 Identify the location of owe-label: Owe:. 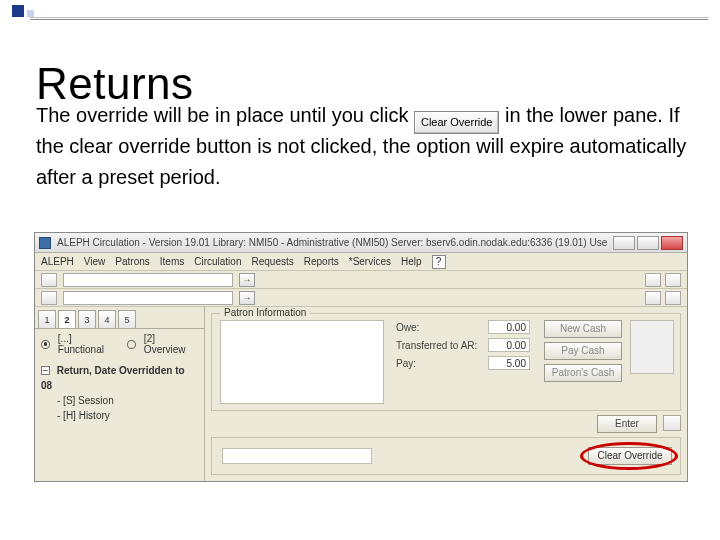
(439, 328).